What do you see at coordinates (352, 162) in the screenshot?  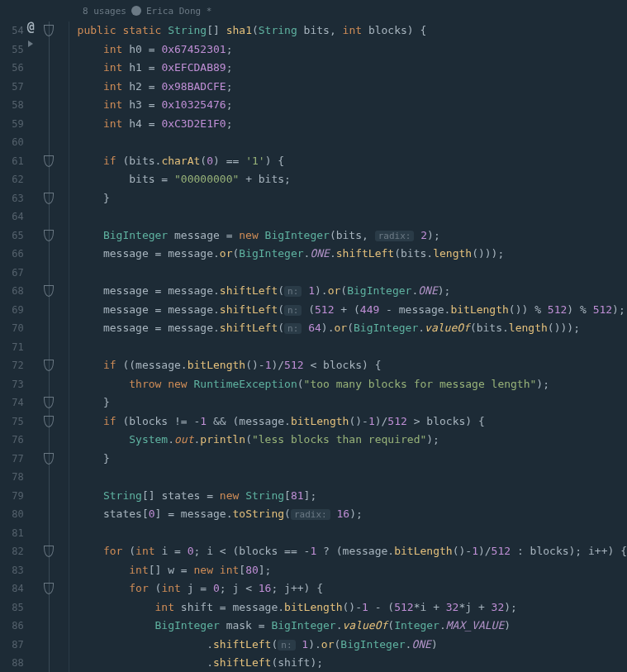 I see `code-line: if (bits.charAt(0) == '1') {` at bounding box center [352, 162].